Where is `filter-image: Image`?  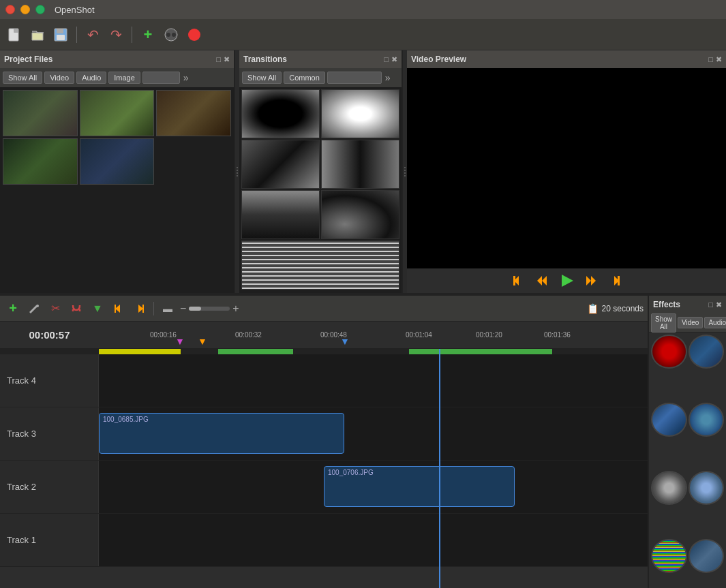 filter-image: Image is located at coordinates (124, 78).